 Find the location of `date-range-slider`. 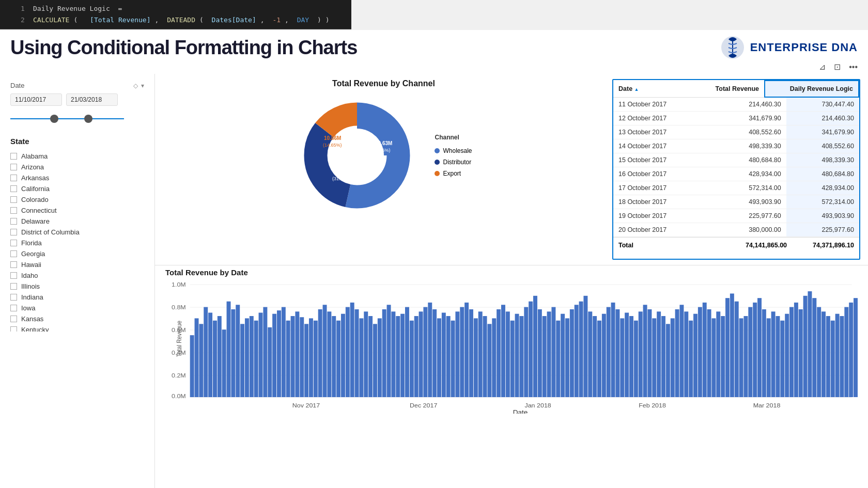

date-range-slider is located at coordinates (78, 119).